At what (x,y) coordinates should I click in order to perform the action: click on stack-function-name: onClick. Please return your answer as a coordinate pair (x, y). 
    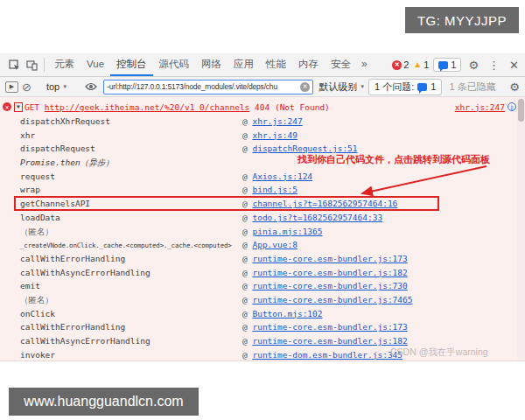
    Looking at the image, I should click on (38, 313).